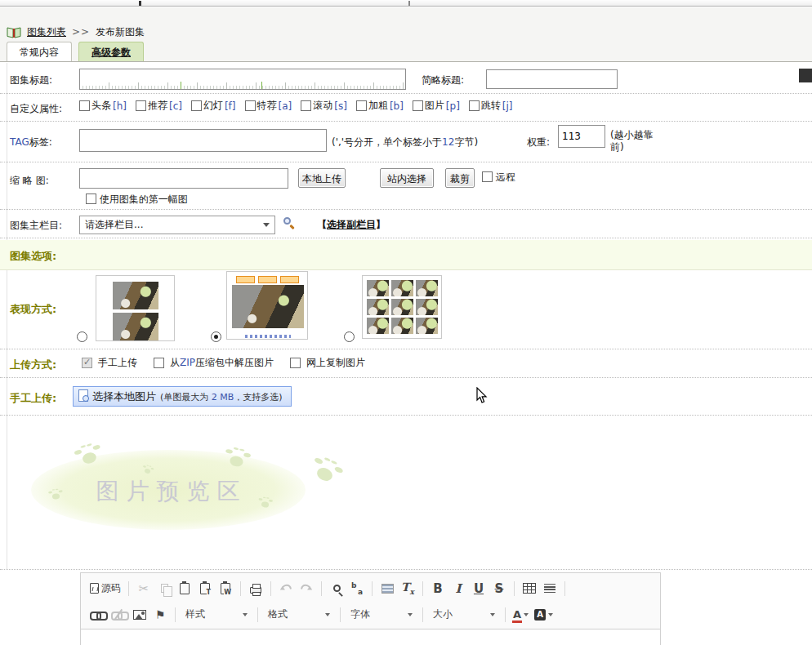 This screenshot has height=645, width=812. I want to click on remote-checkbox, so click(487, 176).